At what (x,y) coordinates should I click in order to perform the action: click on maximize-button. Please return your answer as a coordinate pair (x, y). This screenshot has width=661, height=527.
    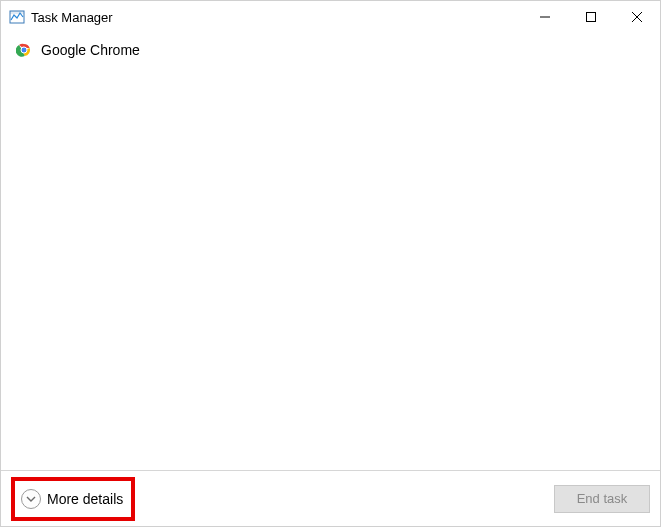
    Looking at the image, I should click on (591, 17).